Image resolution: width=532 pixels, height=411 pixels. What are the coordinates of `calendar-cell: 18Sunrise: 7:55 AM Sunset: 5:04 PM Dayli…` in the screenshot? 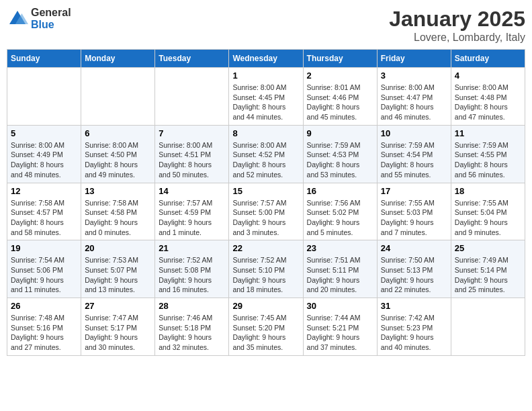 It's located at (488, 212).